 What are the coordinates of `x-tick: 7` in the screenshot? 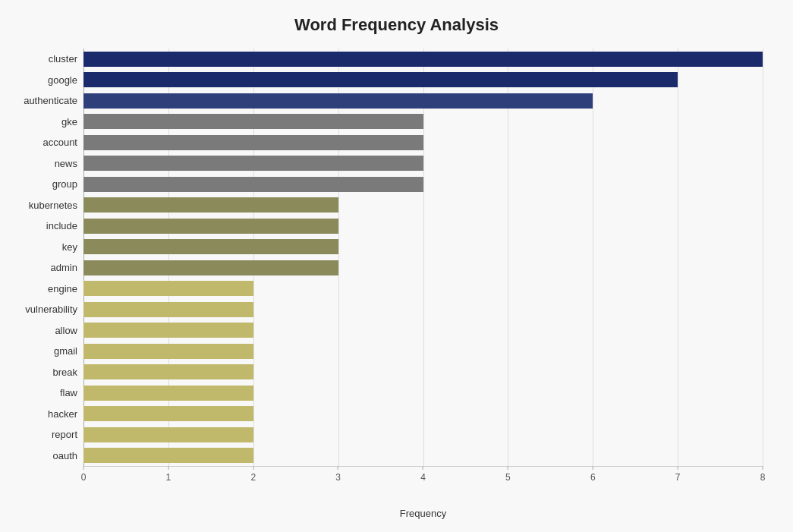 It's located at (678, 474).